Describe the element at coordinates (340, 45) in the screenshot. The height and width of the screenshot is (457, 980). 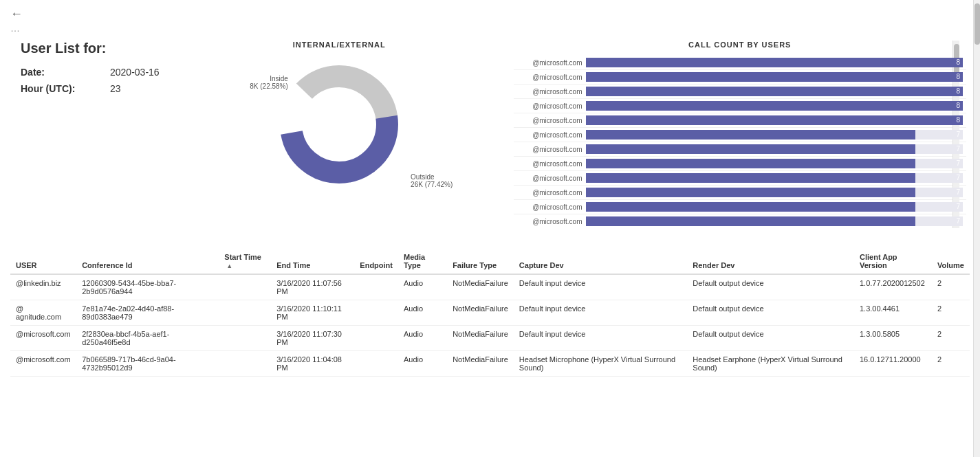
I see `donut-chart-title: INTERNAL/EXTERNAL` at that location.